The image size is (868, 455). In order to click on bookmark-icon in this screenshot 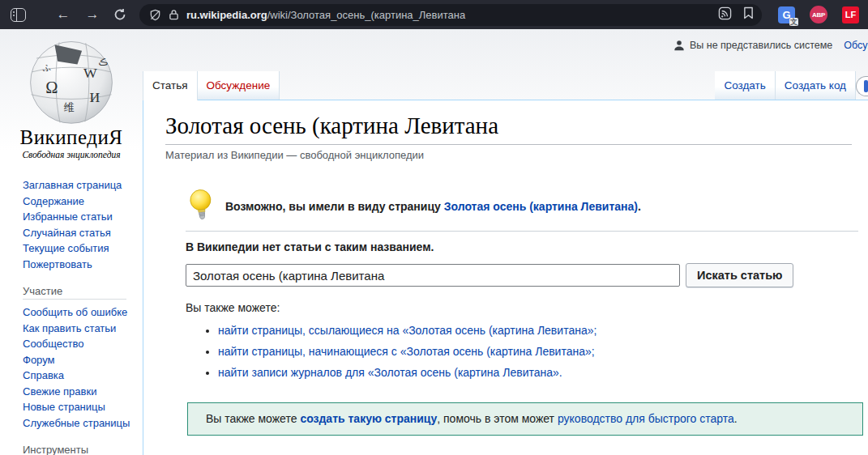, I will do `click(749, 15)`.